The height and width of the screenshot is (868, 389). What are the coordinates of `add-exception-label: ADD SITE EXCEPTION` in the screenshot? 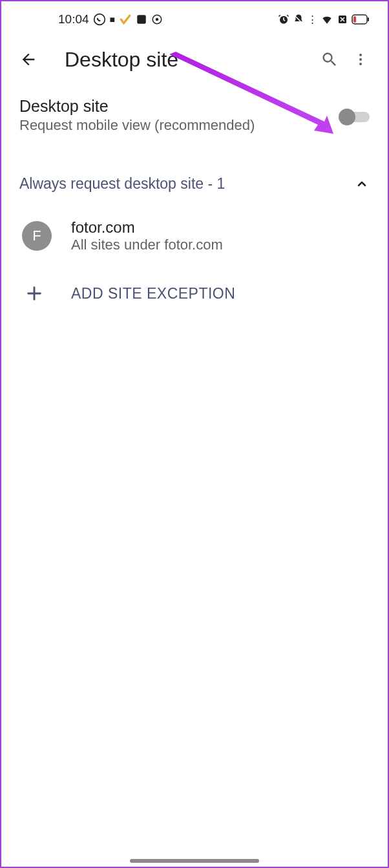 It's located at (153, 293).